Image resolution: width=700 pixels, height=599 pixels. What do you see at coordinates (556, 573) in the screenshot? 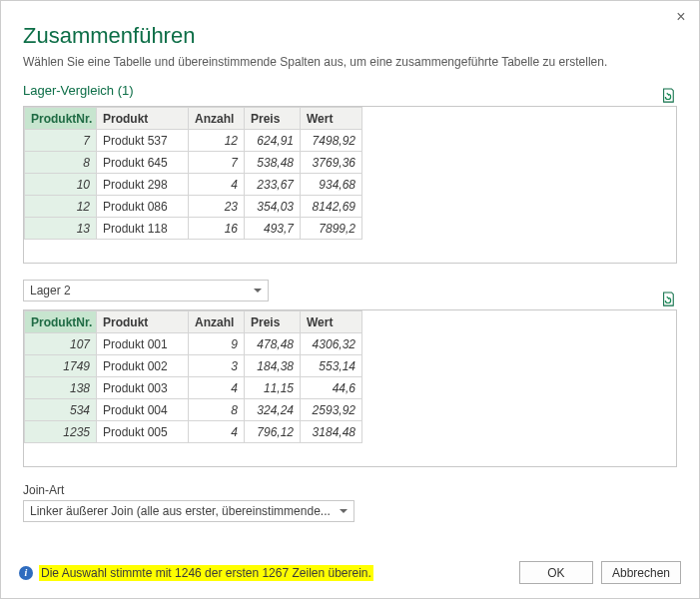
I see `ok-button: OK` at bounding box center [556, 573].